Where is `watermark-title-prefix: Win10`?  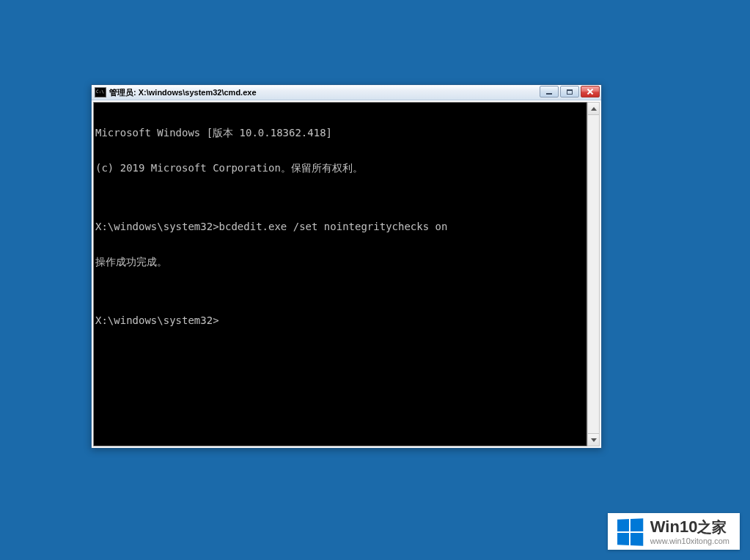
watermark-title-prefix: Win10 is located at coordinates (674, 526).